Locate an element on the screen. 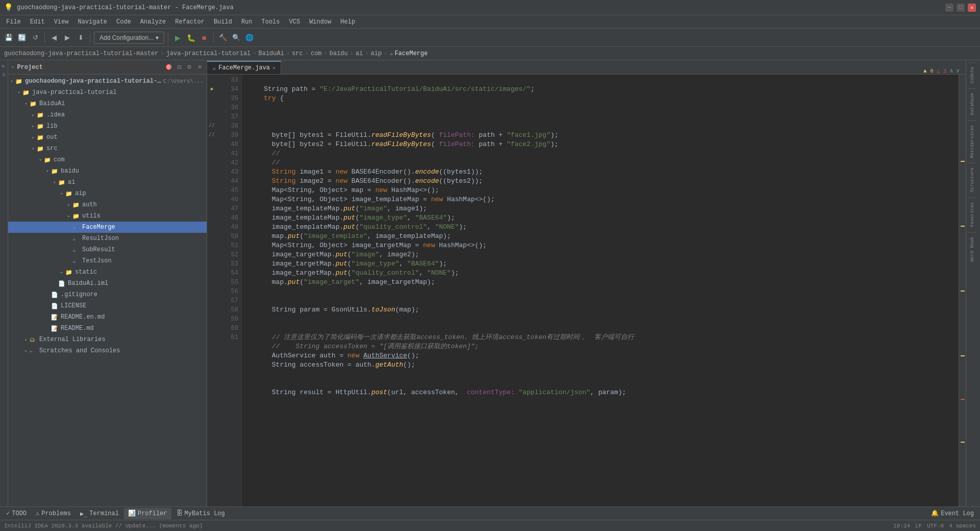 This screenshot has height=531, width=980. tree-item-idea: ▸ 📁 .idea is located at coordinates (107, 115).